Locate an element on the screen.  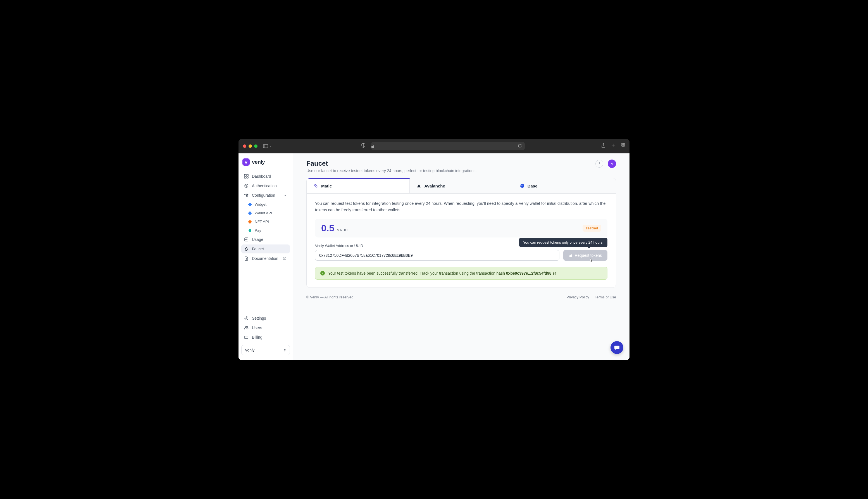
faucet-icon is located at coordinates (247, 249).